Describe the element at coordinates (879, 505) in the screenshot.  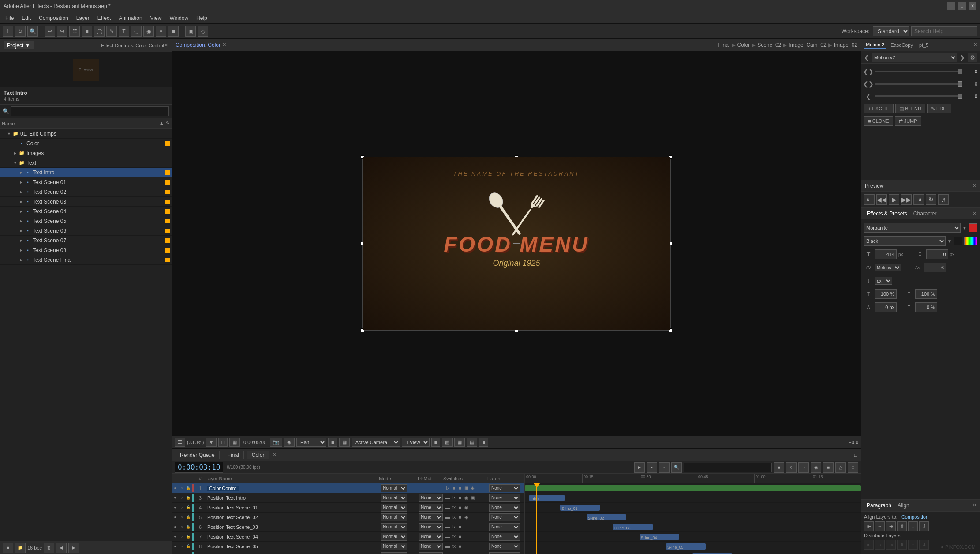
I see `paragraph-tab: Paragraph` at that location.